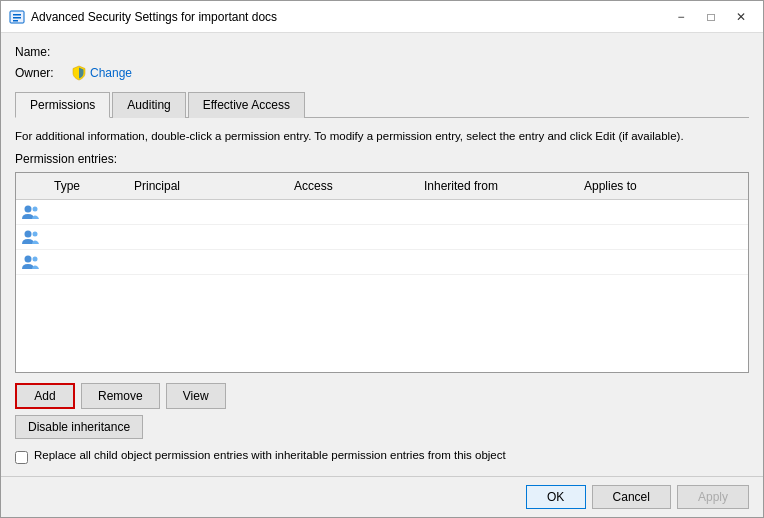  I want to click on replace-permissions-checkbox, so click(22, 458).